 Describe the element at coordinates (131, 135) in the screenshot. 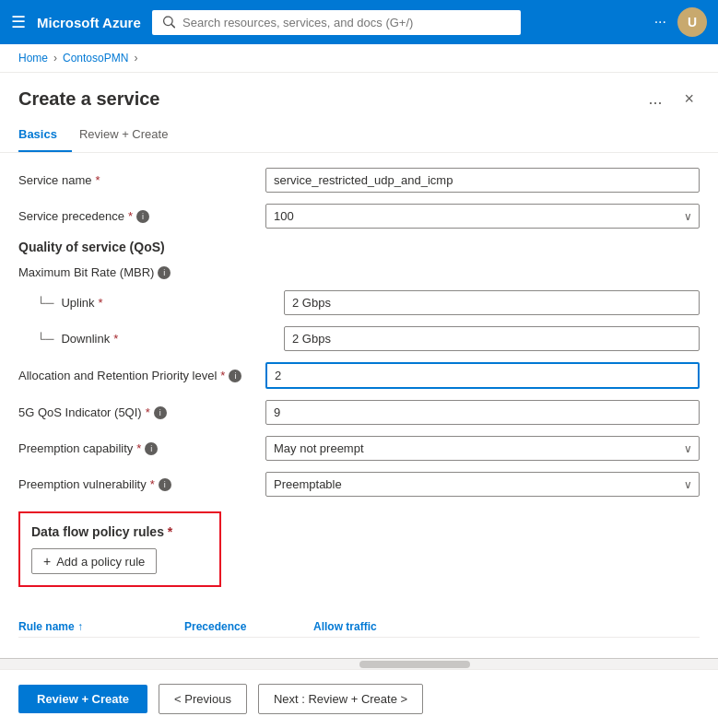

I see `tab-review-create: Review + Create` at that location.